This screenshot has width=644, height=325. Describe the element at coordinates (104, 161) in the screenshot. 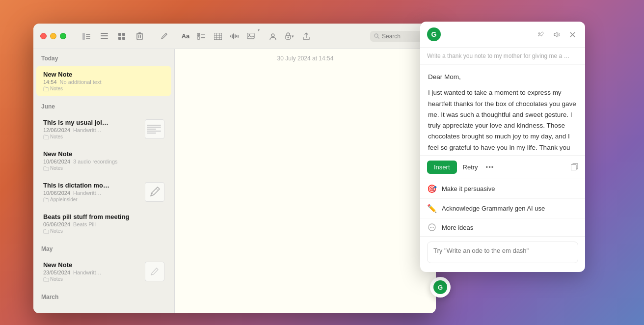

I see `note-item-3: New Note 10/06/2024 3 audio recordings N…` at that location.